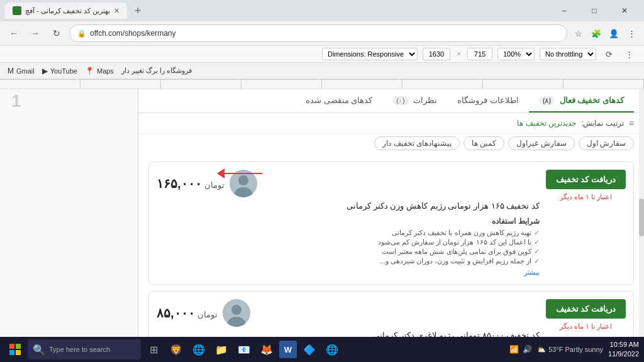  I want to click on clock-date: 11/9/2022, so click(624, 354).